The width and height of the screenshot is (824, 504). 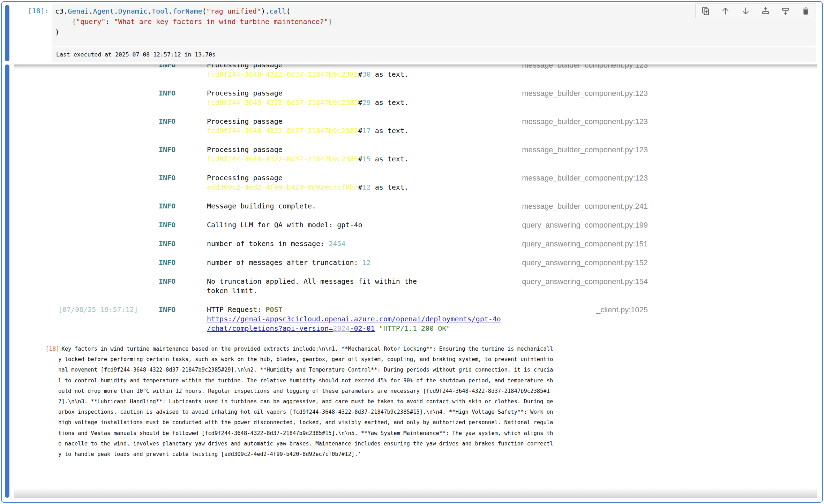 I want to click on log-source-file: query_answering_component.py:199, so click(x=576, y=225).